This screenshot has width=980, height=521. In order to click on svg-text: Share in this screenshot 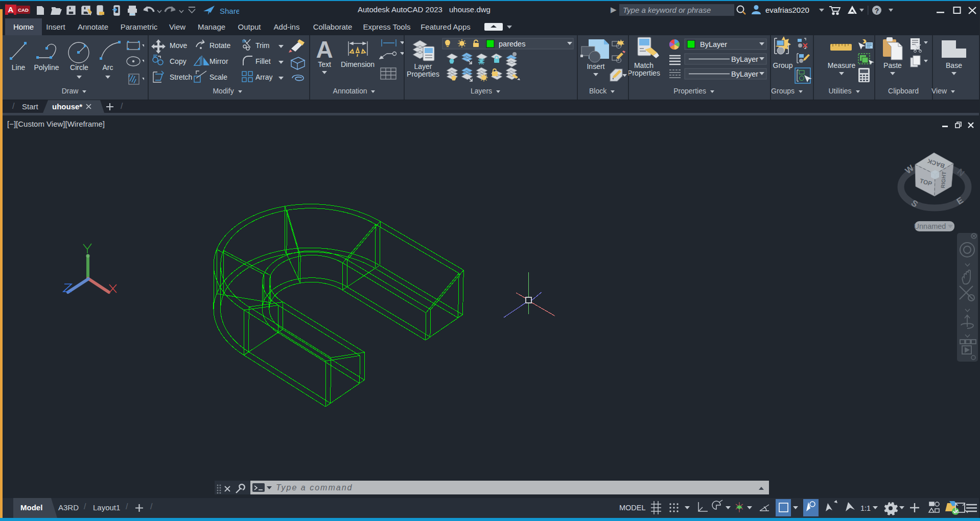, I will do `click(229, 11)`.